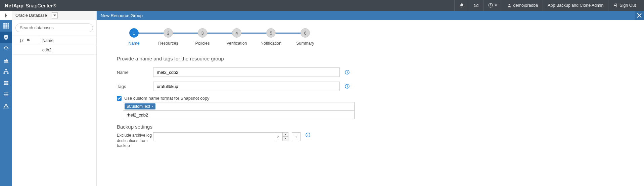  What do you see at coordinates (6, 49) in the screenshot?
I see `nav-monitor` at bounding box center [6, 49].